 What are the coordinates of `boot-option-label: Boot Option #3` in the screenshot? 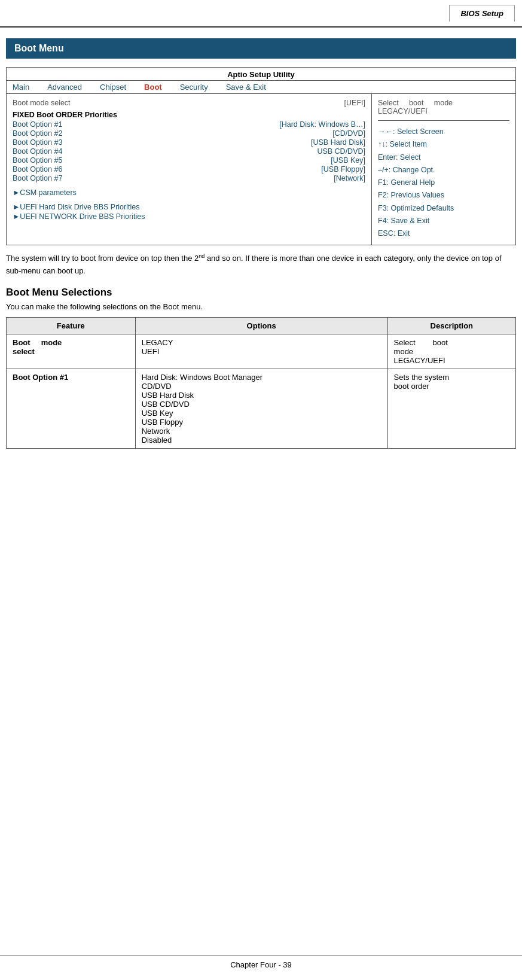 It's located at (37, 142).